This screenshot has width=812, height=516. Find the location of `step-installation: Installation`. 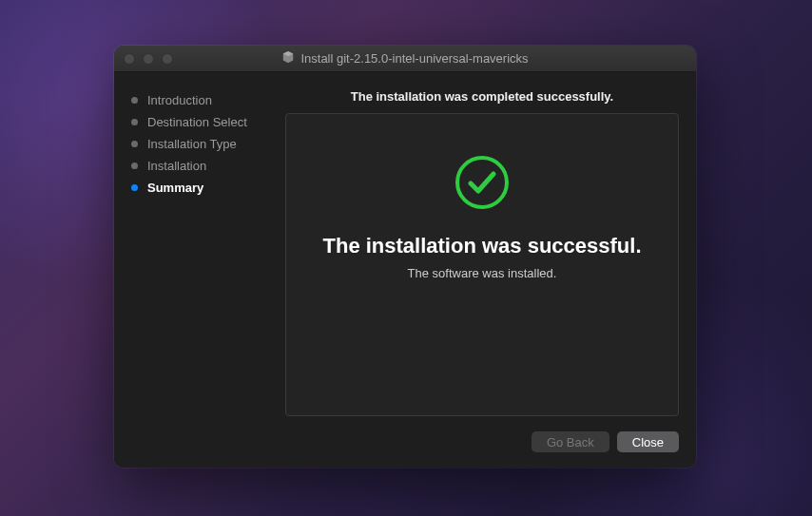

step-installation: Installation is located at coordinates (208, 165).